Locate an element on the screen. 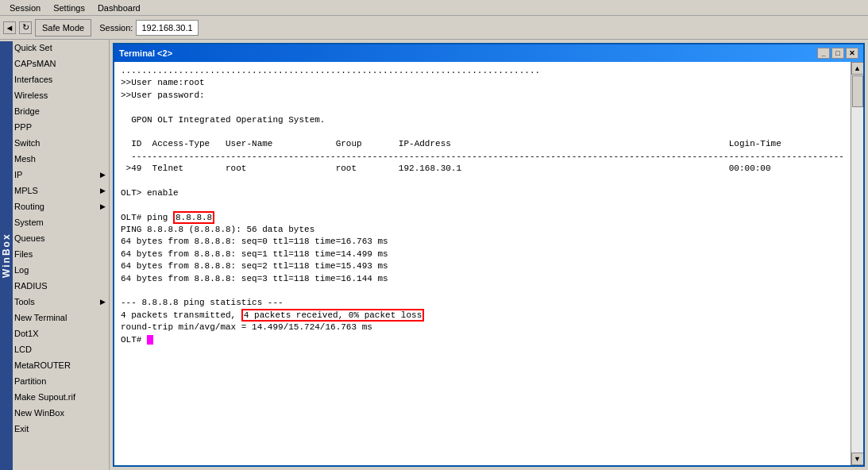  sidebar-item-lcd: LCD is located at coordinates (54, 349).